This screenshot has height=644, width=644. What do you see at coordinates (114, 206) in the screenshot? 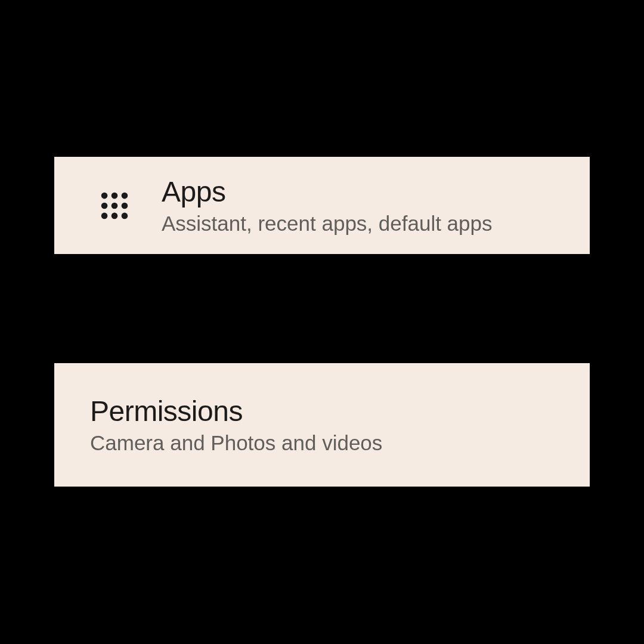
I see `apps-grid-icon` at bounding box center [114, 206].